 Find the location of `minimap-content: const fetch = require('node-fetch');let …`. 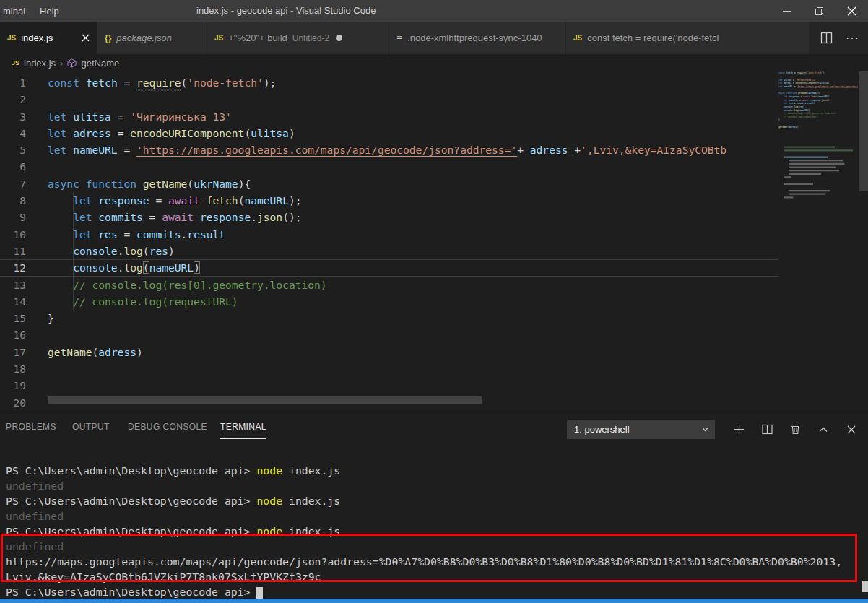

minimap-content: const fetch = require('node-fetch');let … is located at coordinates (818, 136).